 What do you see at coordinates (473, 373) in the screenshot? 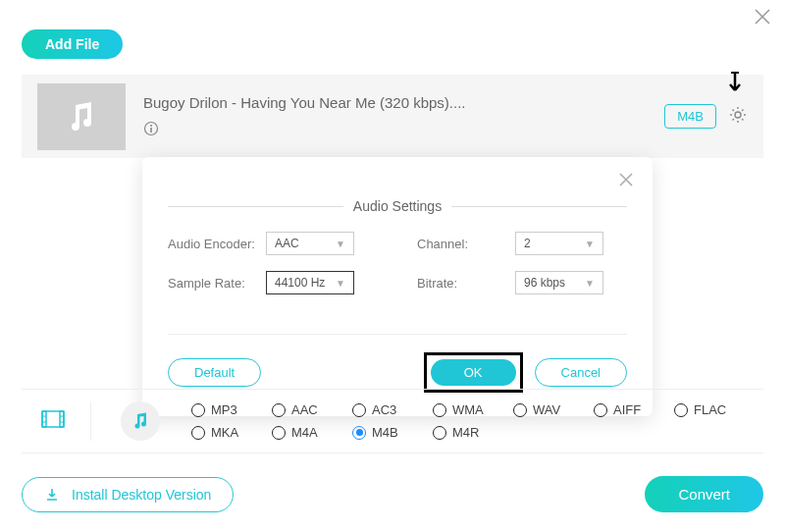
I see `ok-highlight-annotation: OK` at bounding box center [473, 373].